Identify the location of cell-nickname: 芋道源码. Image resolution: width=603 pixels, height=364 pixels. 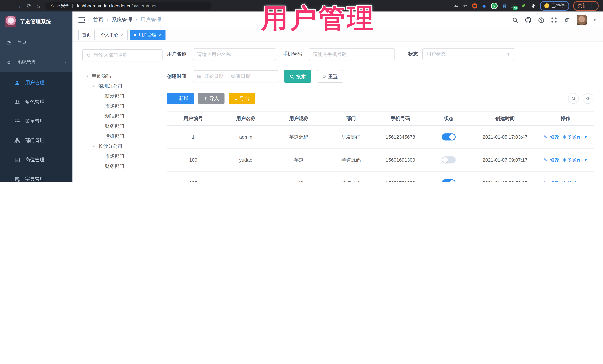
(299, 137).